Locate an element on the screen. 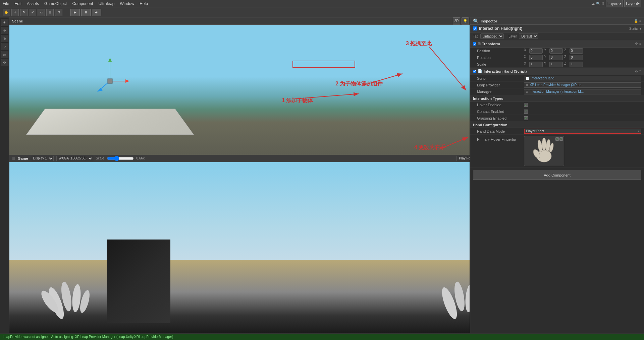 Image resolution: width=644 pixels, height=340 pixels. display-select: Display 1 is located at coordinates (42, 158).